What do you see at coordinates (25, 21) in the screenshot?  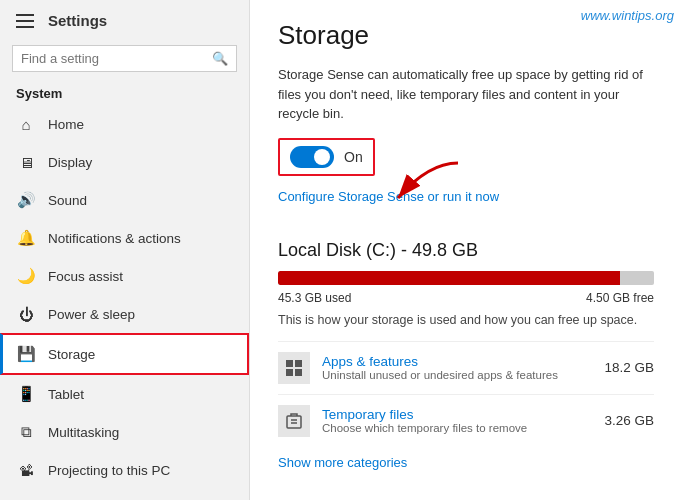 I see `hamburger-menu` at bounding box center [25, 21].